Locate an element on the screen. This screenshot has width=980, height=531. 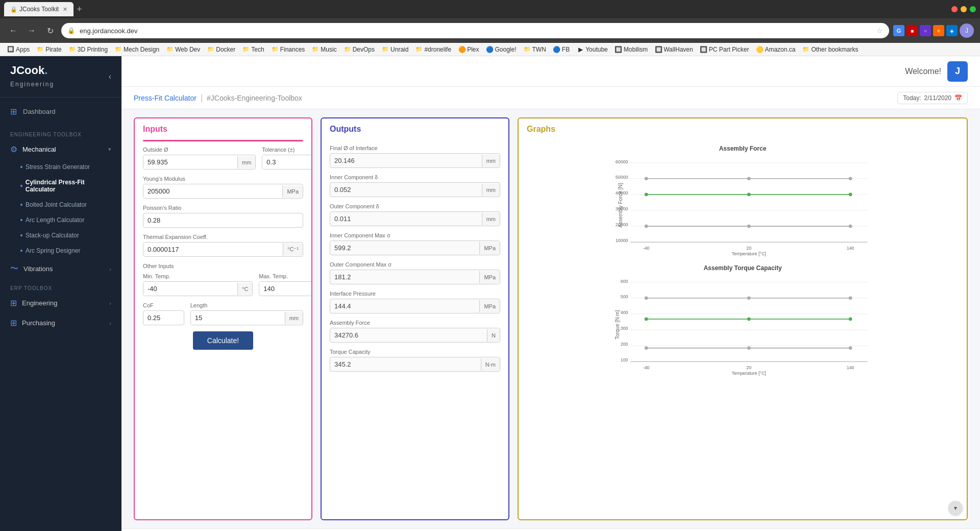
bookmark-mobilism: 🔲 Mobilism is located at coordinates (631, 50).